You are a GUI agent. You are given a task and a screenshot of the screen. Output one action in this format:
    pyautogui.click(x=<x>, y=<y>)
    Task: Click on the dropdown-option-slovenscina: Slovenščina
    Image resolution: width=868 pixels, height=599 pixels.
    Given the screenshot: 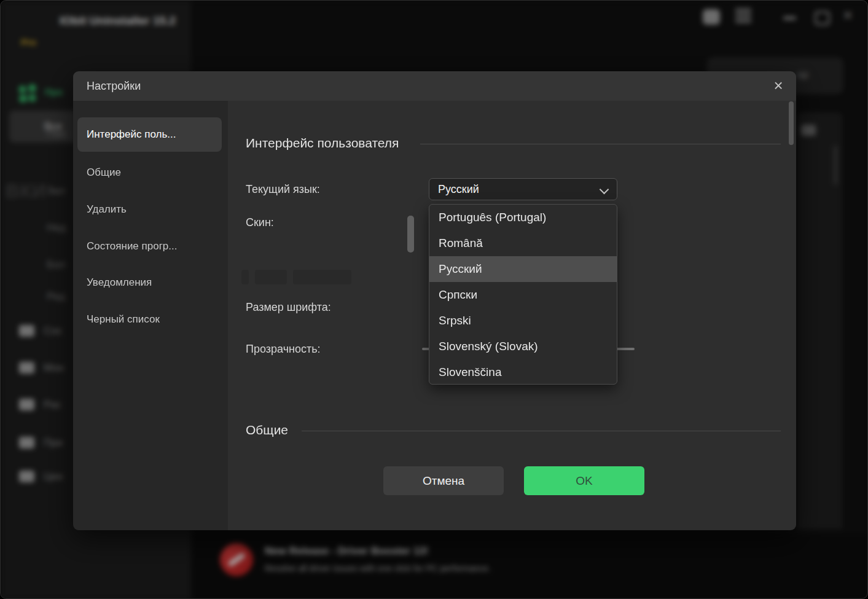 What is the action you would take?
    pyautogui.click(x=523, y=372)
    